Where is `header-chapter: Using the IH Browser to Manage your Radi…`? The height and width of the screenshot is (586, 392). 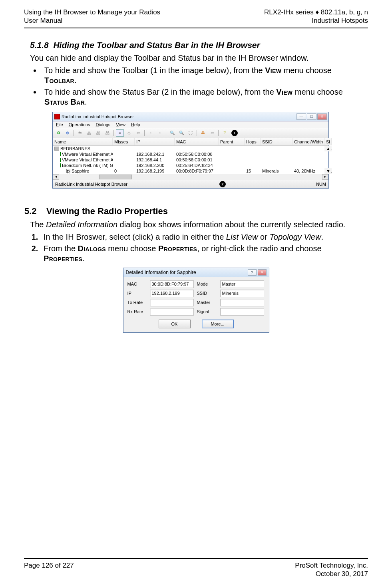
header-chapter: Using the IH Browser to Manage your Radi… is located at coordinates (92, 12).